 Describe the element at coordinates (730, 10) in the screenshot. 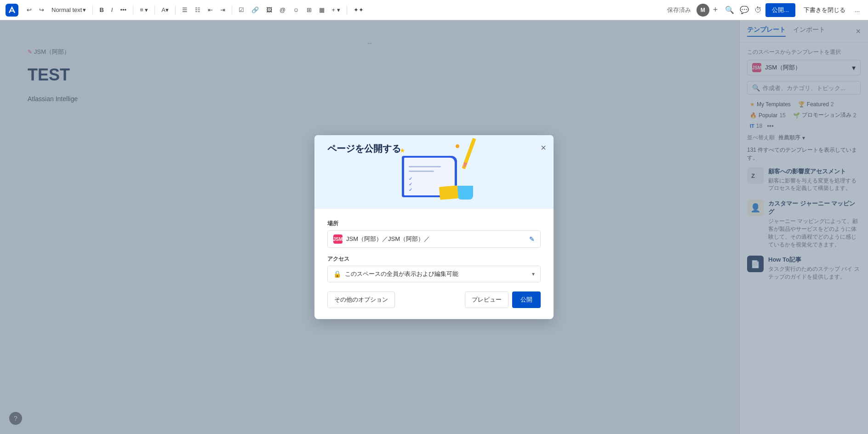

I see `search-button: 🔍` at that location.